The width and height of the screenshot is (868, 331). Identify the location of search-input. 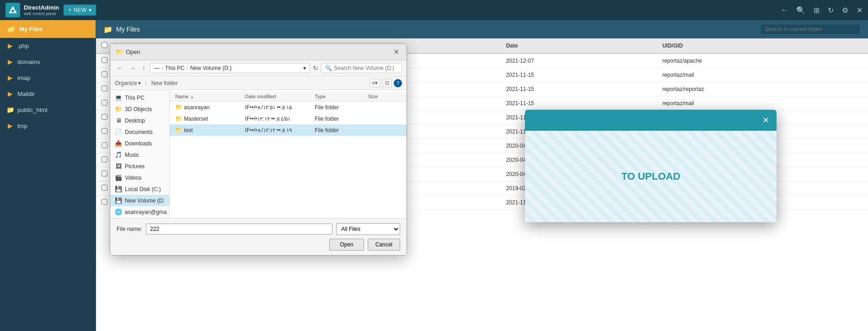
(810, 29).